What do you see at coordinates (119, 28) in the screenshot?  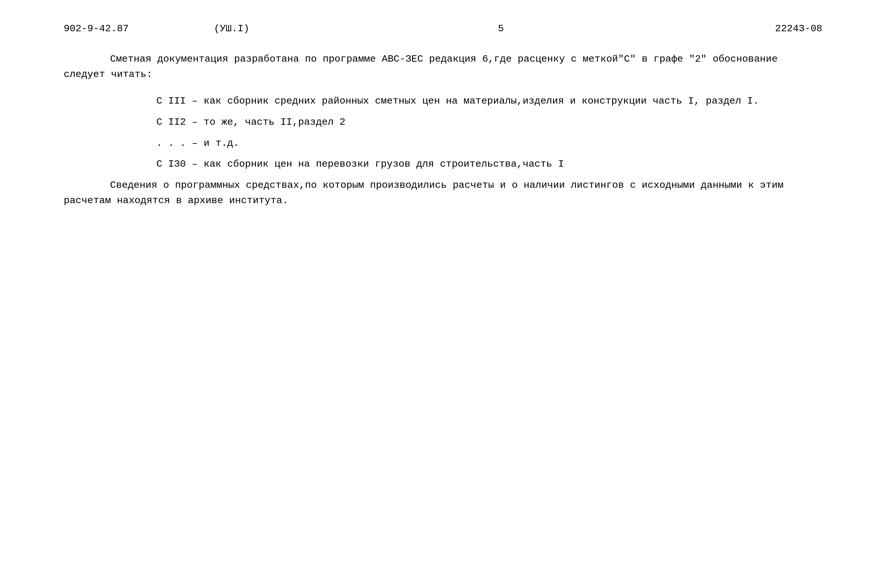 I see `header-doc-number: 902-9-42.87` at bounding box center [119, 28].